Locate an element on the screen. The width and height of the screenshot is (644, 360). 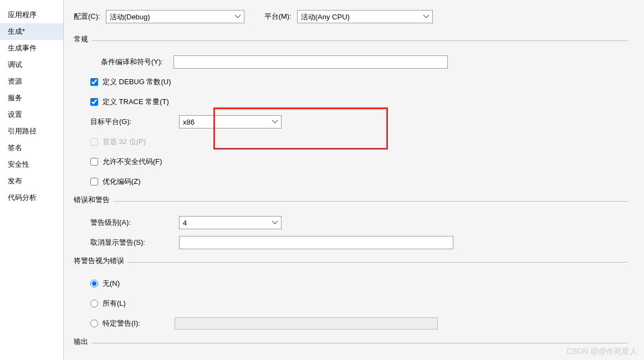
allow-unsafe-checkbox is located at coordinates (94, 162).